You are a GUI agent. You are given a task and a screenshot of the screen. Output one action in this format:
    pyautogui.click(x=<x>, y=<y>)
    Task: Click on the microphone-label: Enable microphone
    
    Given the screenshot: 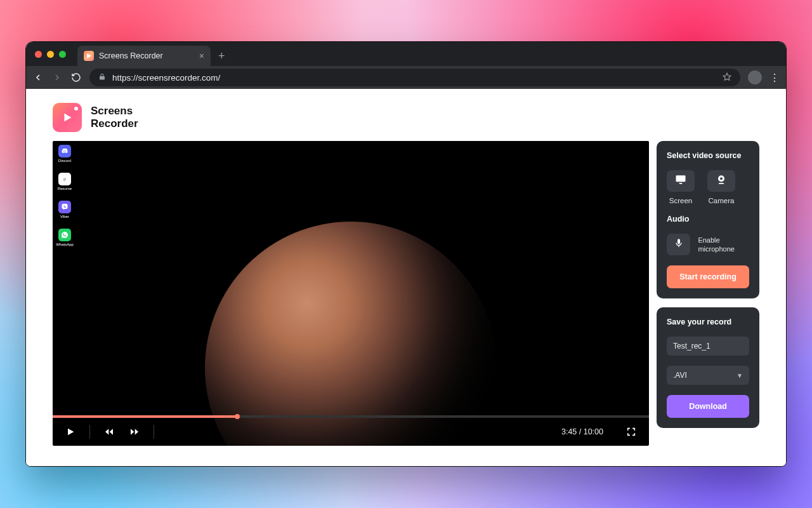 What is the action you would take?
    pyautogui.click(x=723, y=245)
    